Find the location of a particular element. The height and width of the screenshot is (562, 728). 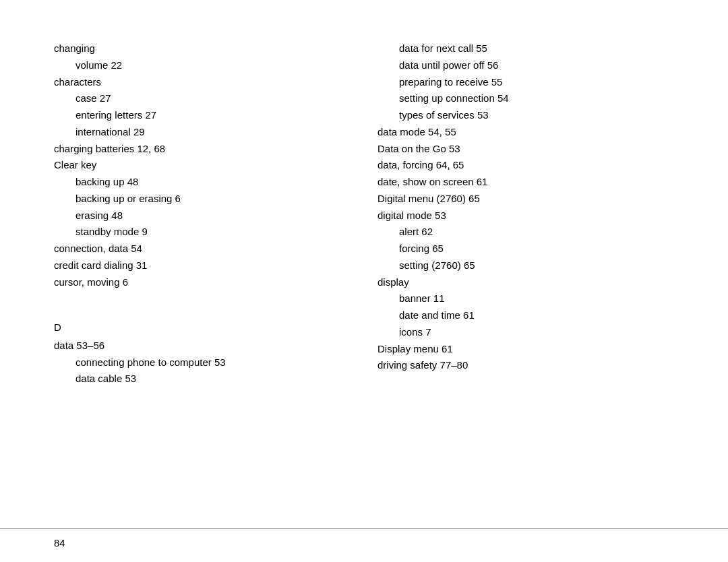

main-entry: data mode 54, 55 is located at coordinates (526, 132).